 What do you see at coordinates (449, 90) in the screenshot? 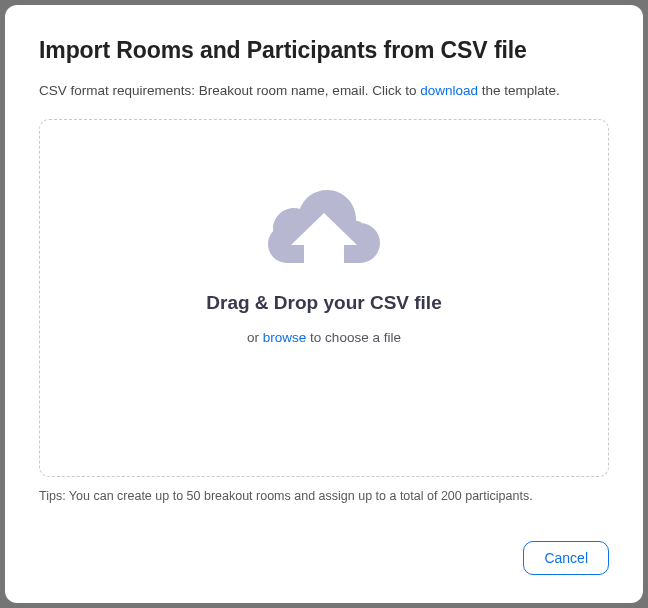
I see `download-template-link: download` at bounding box center [449, 90].